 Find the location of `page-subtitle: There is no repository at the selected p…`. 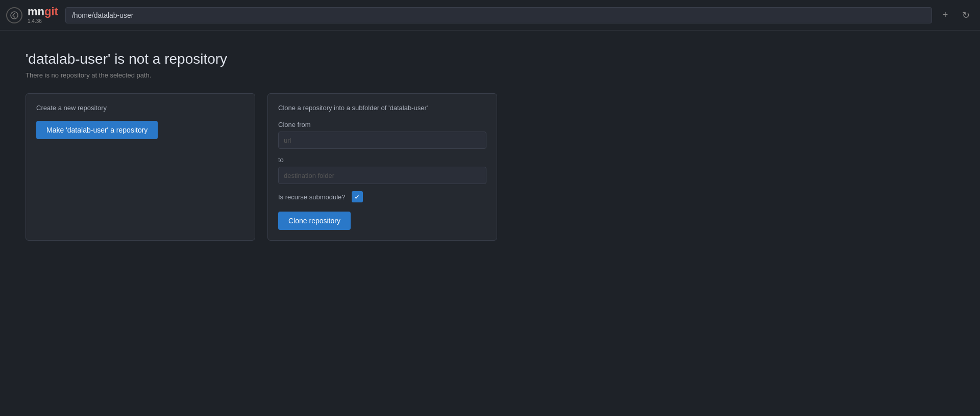

page-subtitle: There is no repository at the selected p… is located at coordinates (490, 75).